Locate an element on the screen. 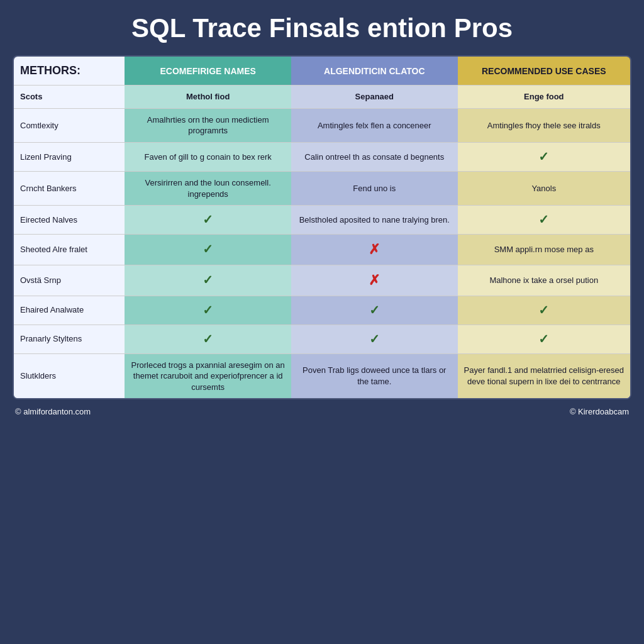 The width and height of the screenshot is (644, 644). table-row: Slutklders is located at coordinates (69, 376).